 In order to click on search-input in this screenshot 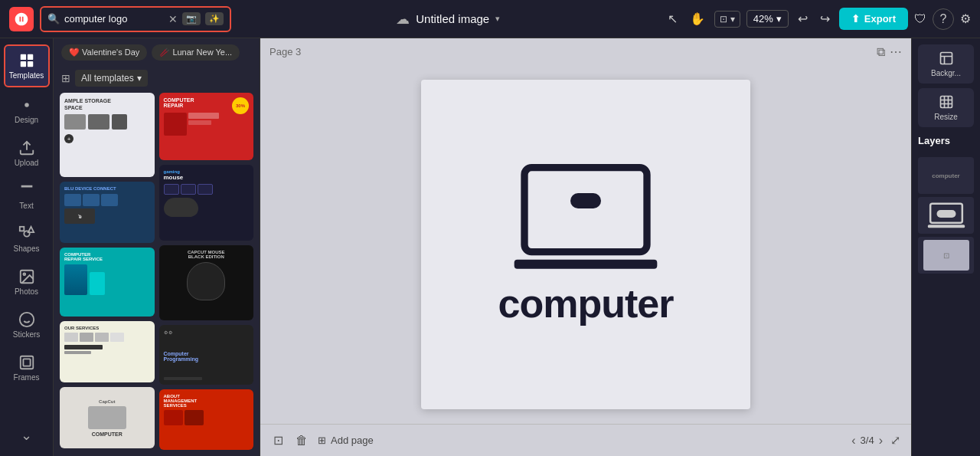, I will do `click(114, 18)`.